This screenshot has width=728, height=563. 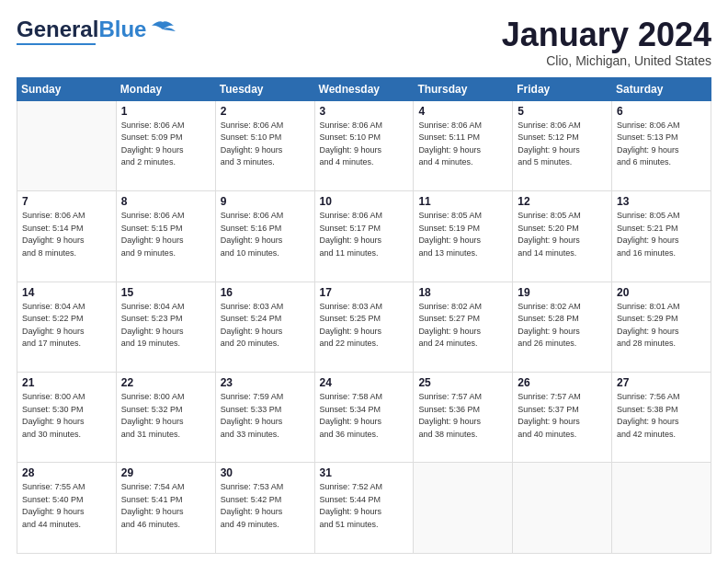 I want to click on logo-general: General, so click(x=57, y=29).